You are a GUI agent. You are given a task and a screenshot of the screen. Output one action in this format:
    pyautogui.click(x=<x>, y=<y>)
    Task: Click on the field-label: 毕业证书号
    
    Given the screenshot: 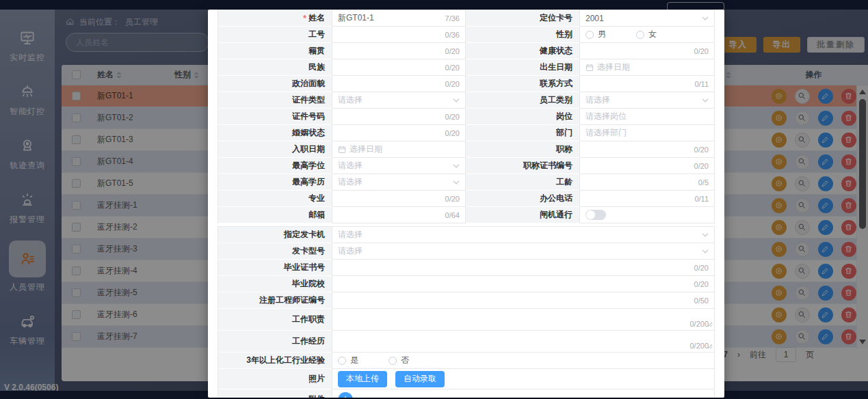 What is the action you would take?
    pyautogui.click(x=275, y=268)
    